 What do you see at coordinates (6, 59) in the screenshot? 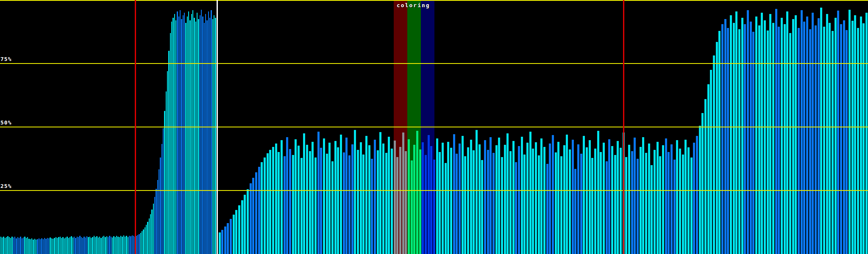
I see `y-axis-tick-label-75: 75%` at bounding box center [6, 59].